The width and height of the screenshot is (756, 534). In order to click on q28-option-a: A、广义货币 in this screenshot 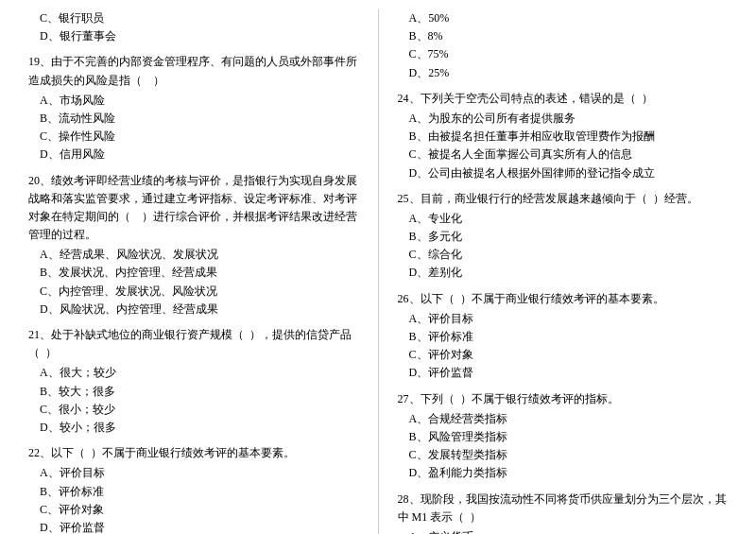, I will do `click(569, 531)`.